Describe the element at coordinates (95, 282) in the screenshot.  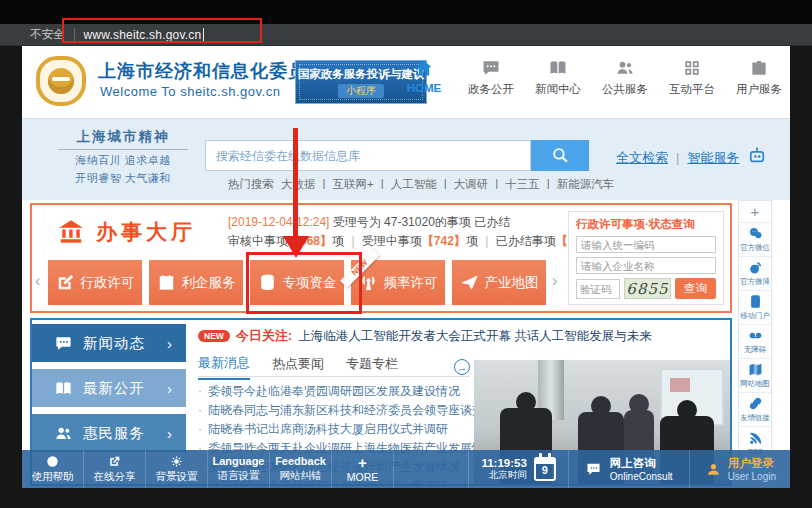
I see `service-btn-admin-license: 行政许可` at that location.